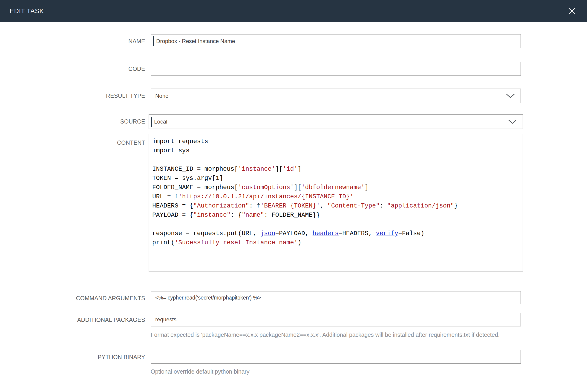 Image resolution: width=587 pixels, height=392 pixels. Describe the element at coordinates (27, 11) in the screenshot. I see `modal-title: EDIT TASK` at that location.